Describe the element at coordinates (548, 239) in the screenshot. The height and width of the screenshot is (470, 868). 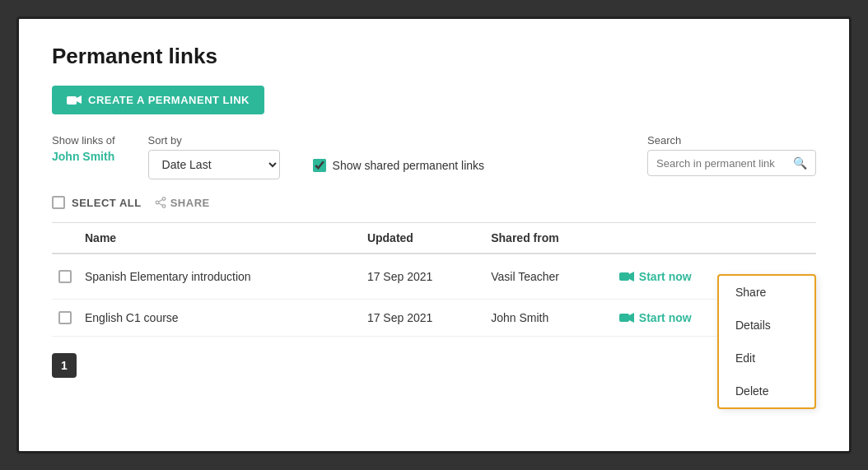
I see `col-shared-from: Shared from` at that location.